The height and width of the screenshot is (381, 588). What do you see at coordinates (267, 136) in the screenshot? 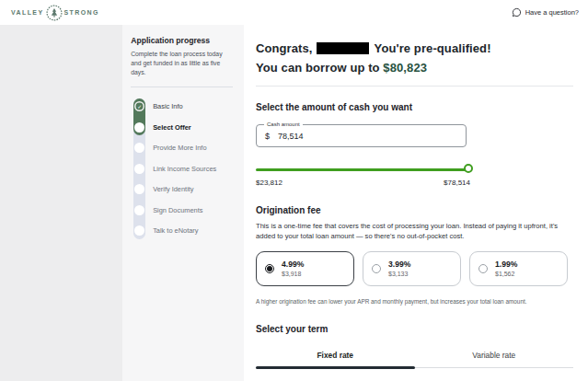
I see `currency-symbol: $` at bounding box center [267, 136].